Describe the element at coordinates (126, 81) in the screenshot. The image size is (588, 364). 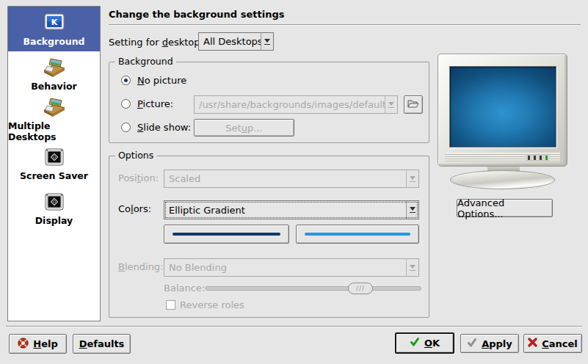
I see `no-picture-radio` at that location.